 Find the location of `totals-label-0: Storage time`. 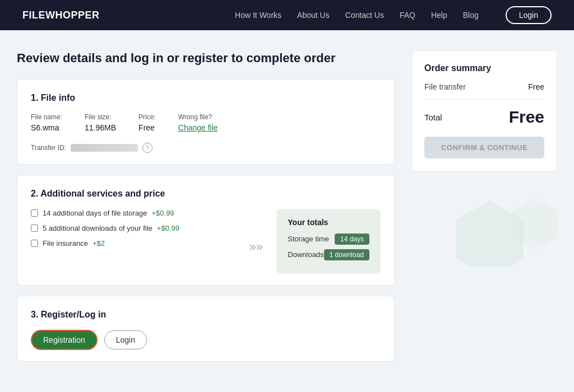

totals-label-0: Storage time is located at coordinates (308, 239).